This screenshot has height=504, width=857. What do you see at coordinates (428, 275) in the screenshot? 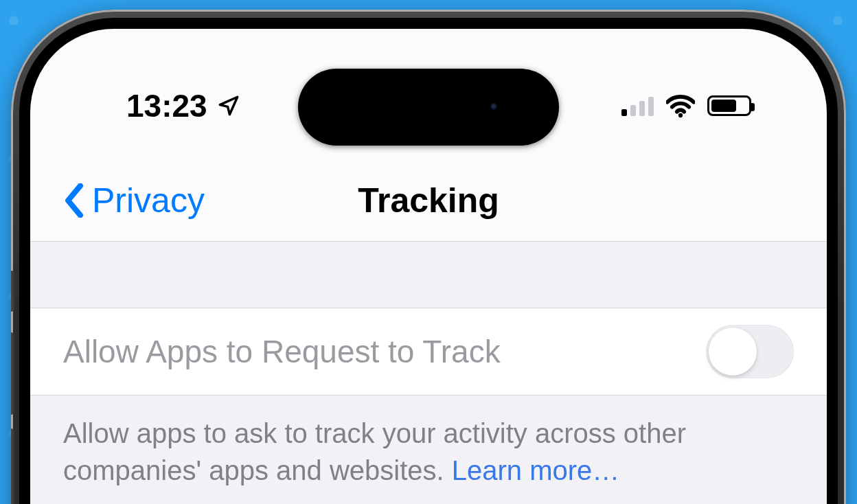
I see `group-spacer` at bounding box center [428, 275].